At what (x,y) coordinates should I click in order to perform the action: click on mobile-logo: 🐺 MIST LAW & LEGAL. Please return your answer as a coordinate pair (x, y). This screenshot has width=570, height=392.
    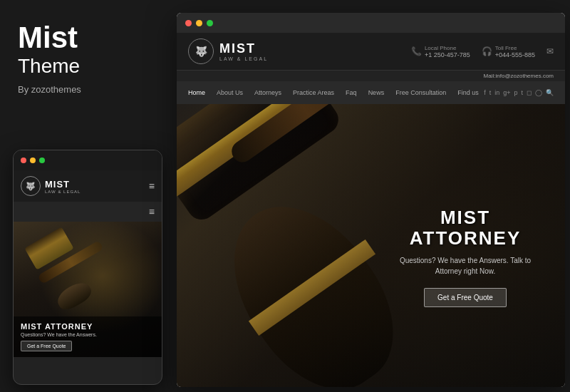
    Looking at the image, I should click on (51, 186).